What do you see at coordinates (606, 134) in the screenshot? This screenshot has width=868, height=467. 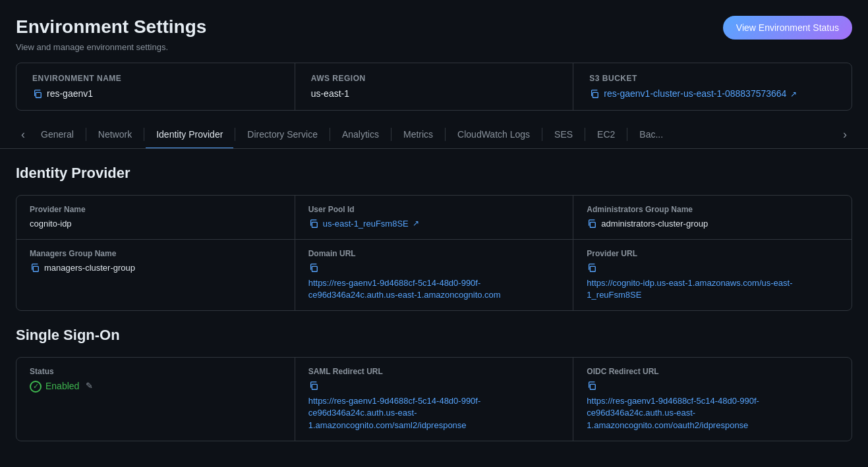 I see `tab-ec2: EC2` at bounding box center [606, 134].